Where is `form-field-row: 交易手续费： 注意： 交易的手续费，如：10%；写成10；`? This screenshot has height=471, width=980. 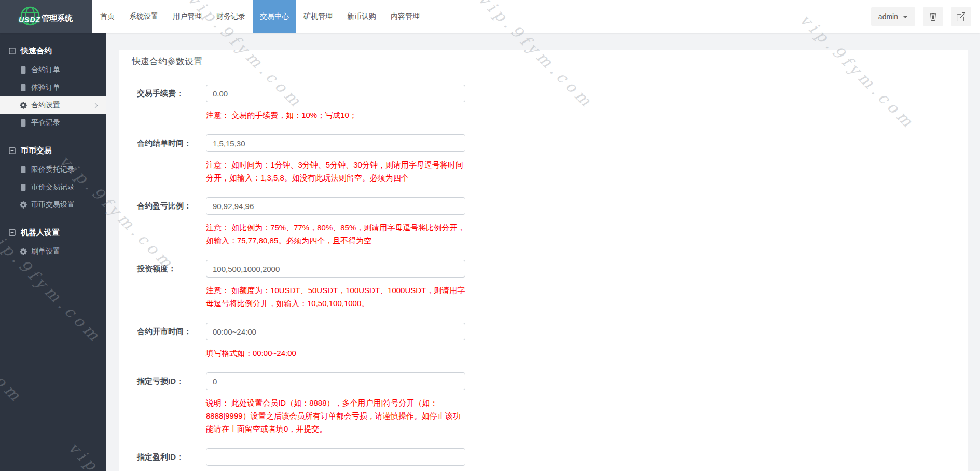 form-field-row: 交易手续费： 注意： 交易的手续费，如：10%；写成10； is located at coordinates (544, 103).